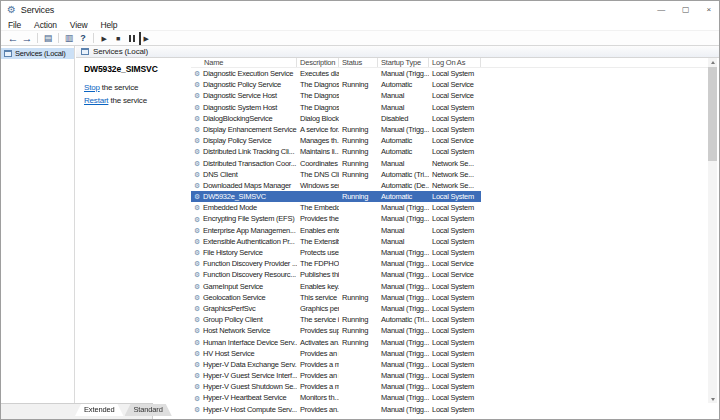  Describe the element at coordinates (336, 286) in the screenshot. I see `table-row: ⚙GameInput ServiceEnables key...Manual (…` at that location.